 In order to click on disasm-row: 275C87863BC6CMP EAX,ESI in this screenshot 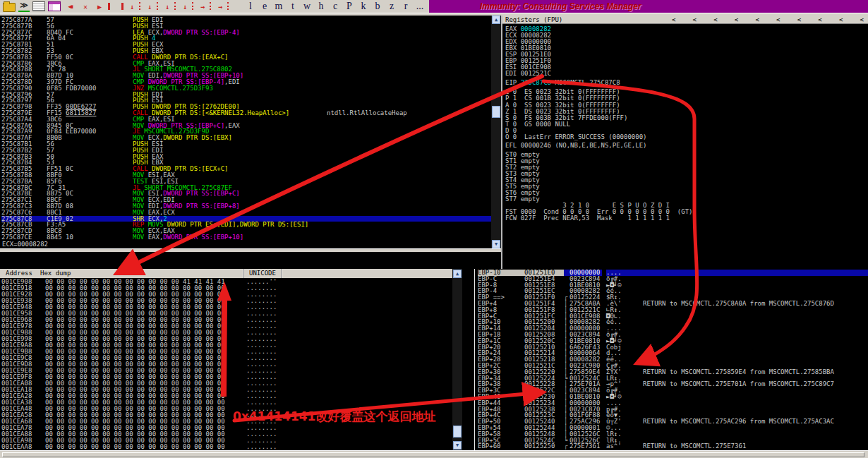, I will do `click(246, 64)`.